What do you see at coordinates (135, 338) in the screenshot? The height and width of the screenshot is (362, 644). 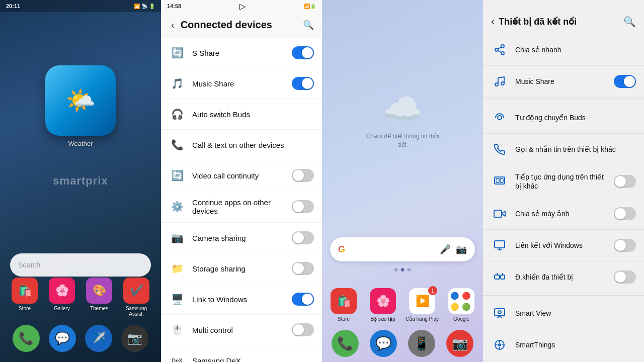 I see `dock-camera: 📷` at bounding box center [135, 338].